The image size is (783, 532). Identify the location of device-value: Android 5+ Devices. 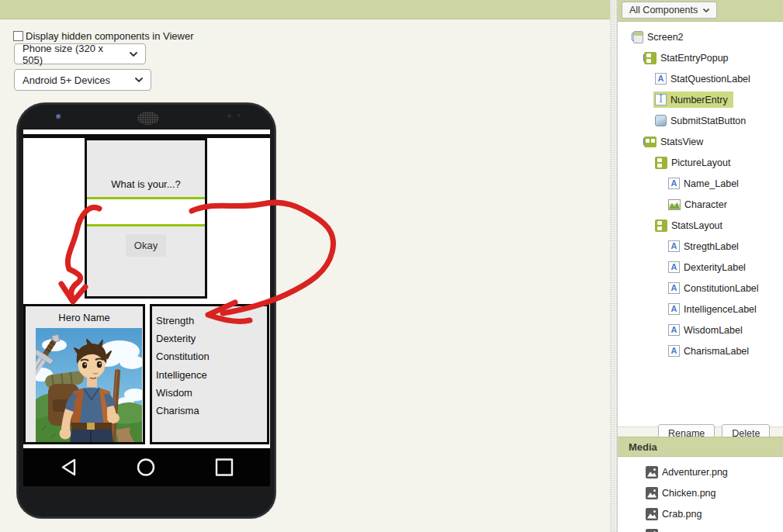
(67, 81).